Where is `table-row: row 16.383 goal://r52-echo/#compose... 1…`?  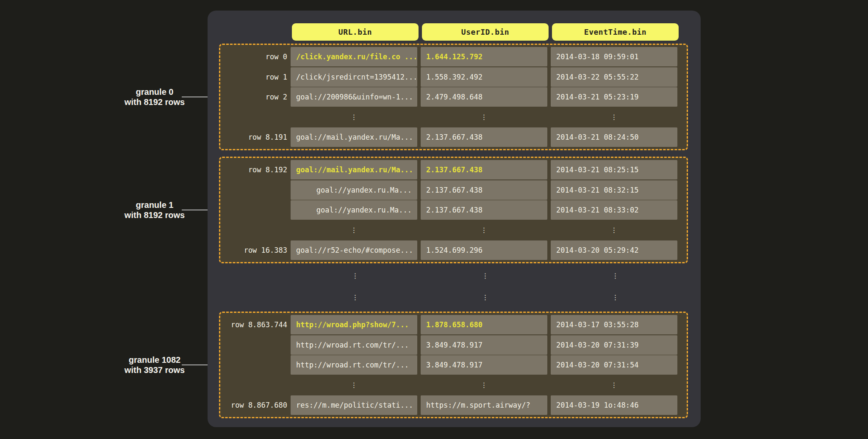
table-row: row 16.383 goal://r52-echo/#compose... 1… is located at coordinates (453, 250).